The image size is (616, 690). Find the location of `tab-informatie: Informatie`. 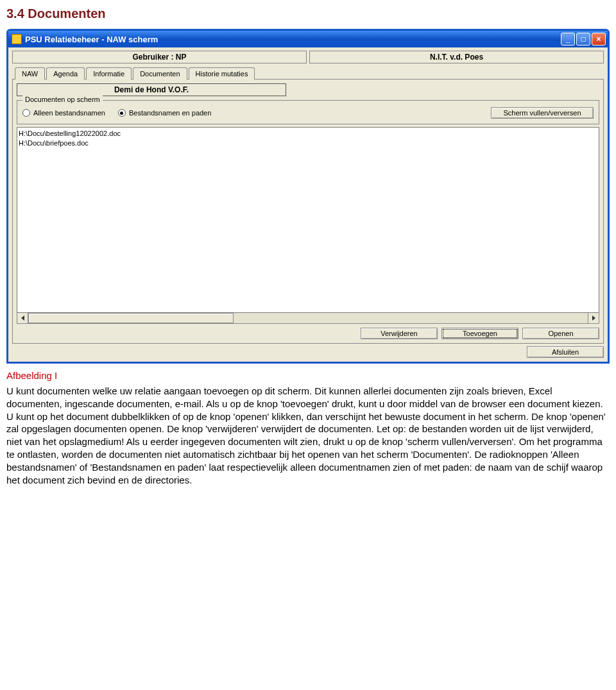

tab-informatie: Informatie is located at coordinates (109, 73).